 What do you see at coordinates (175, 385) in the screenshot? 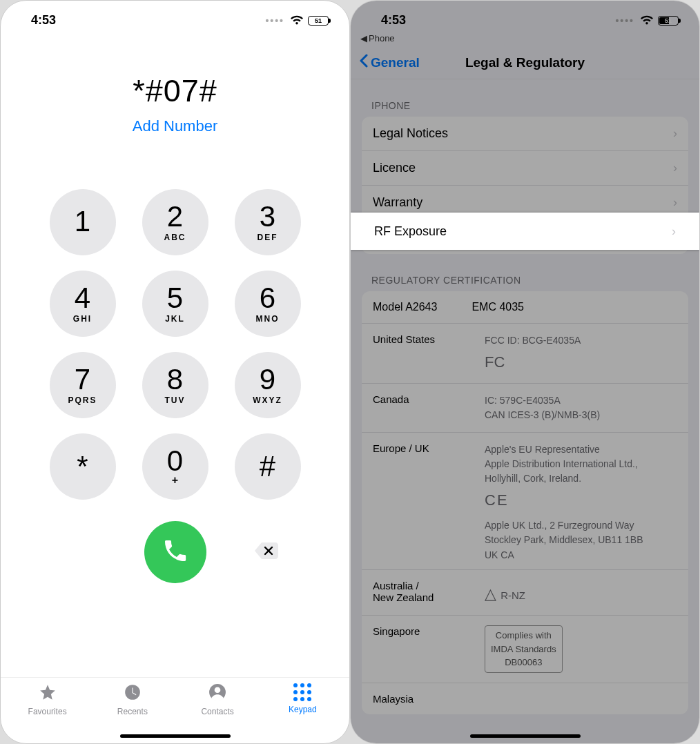
I see `key-8: 8TUV` at bounding box center [175, 385].